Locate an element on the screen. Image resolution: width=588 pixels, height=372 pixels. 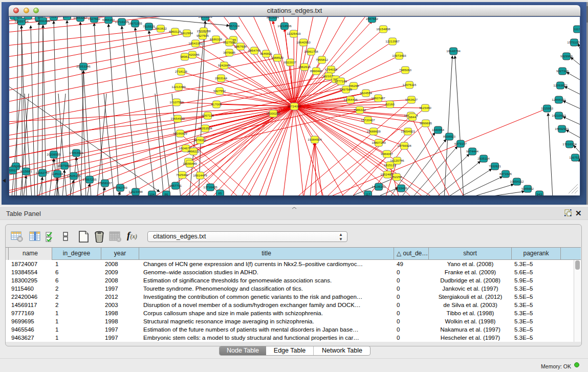
svg-text: 15353594 is located at coordinates (205, 128).